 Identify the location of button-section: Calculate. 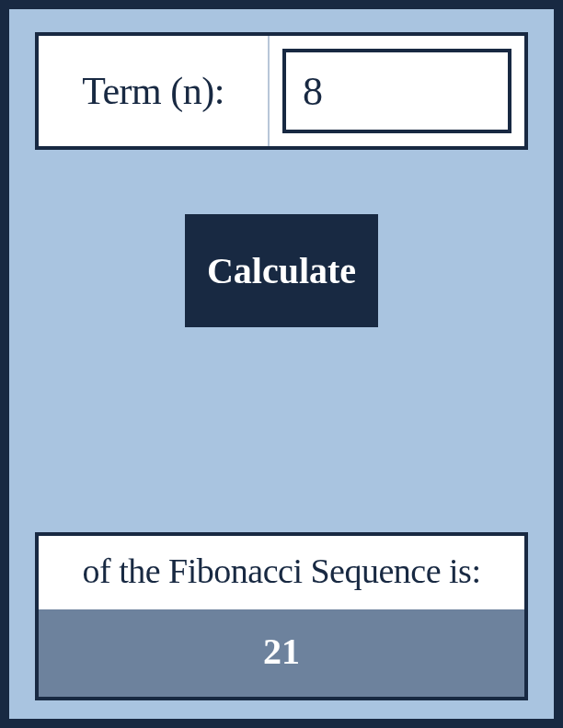
(282, 270).